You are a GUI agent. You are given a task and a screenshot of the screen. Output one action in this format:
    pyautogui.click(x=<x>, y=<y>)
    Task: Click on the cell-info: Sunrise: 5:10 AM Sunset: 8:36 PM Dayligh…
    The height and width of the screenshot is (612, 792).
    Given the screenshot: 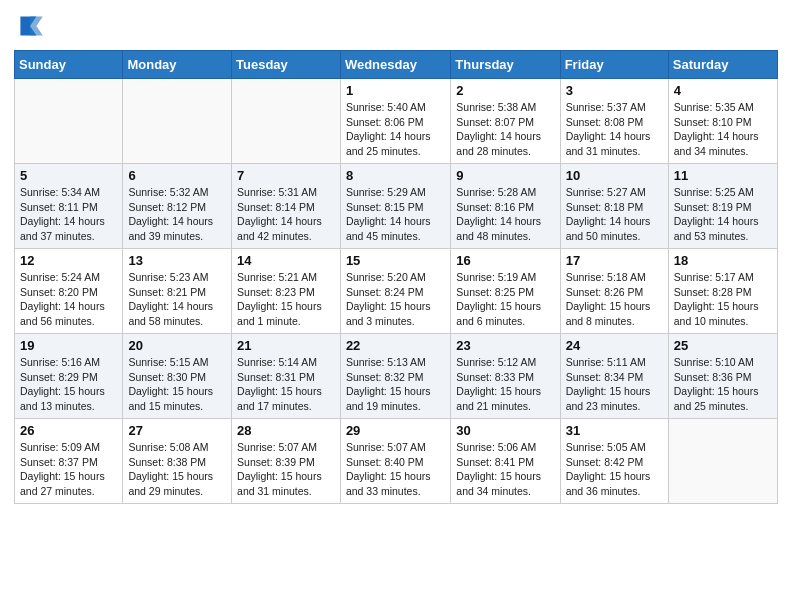 What is the action you would take?
    pyautogui.click(x=723, y=384)
    